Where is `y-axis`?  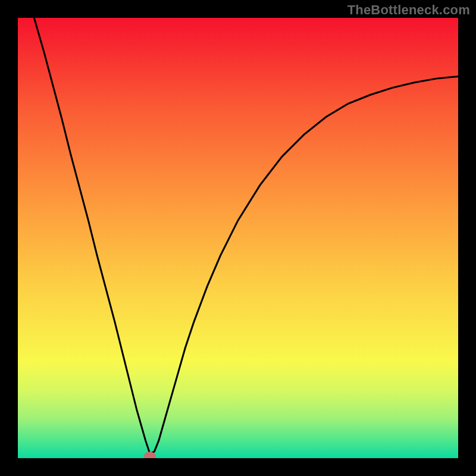 y-axis is located at coordinates (9, 238).